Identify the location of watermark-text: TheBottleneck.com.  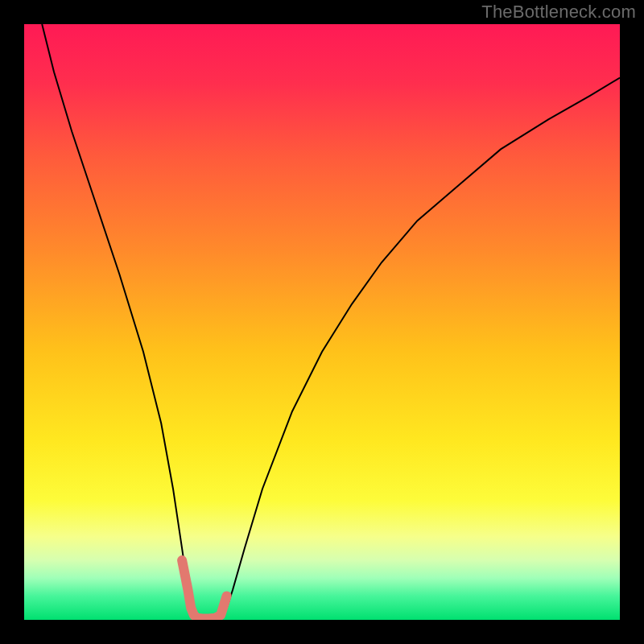
(559, 12).